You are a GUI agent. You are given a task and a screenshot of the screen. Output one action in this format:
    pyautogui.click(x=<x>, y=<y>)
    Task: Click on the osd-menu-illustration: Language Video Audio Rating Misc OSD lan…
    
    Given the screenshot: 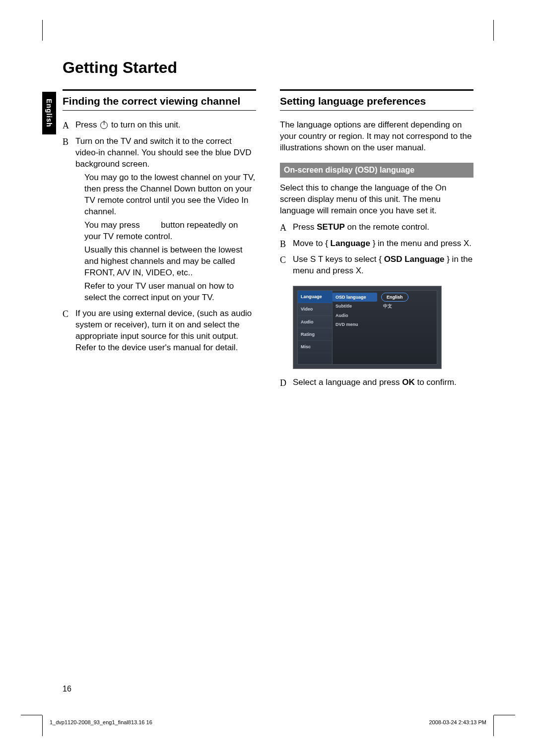 What is the action you would take?
    pyautogui.click(x=367, y=327)
    